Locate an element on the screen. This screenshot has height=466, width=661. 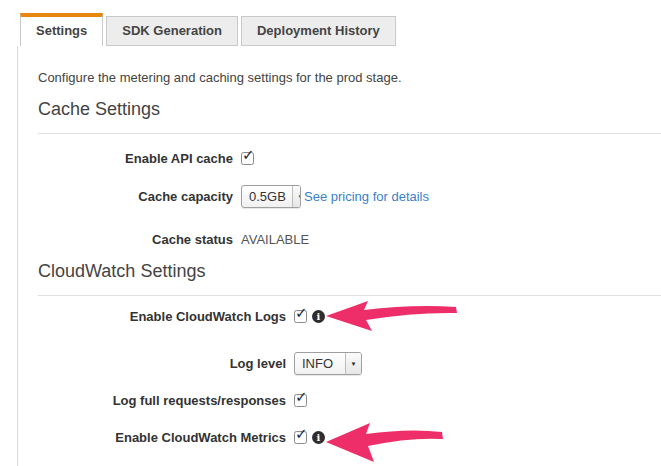
log-full-requests-row: Log full requests/responses is located at coordinates (350, 400).